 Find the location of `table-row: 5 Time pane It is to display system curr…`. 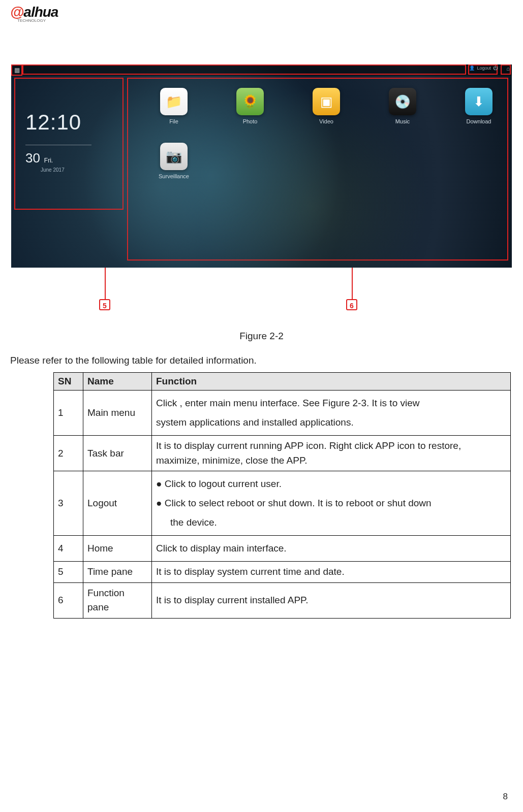

table-row: 5 Time pane It is to display system curr… is located at coordinates (283, 572).